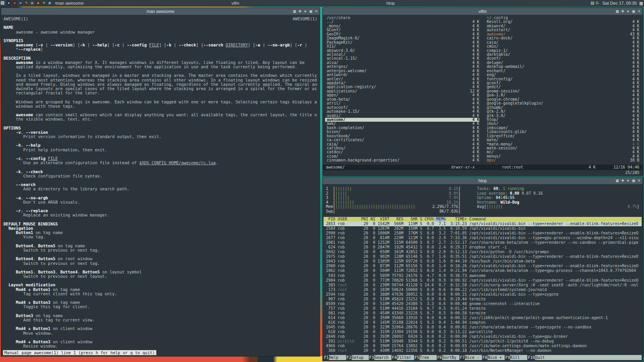  I want to click on file-row: mate/4 K, so click(562, 140).